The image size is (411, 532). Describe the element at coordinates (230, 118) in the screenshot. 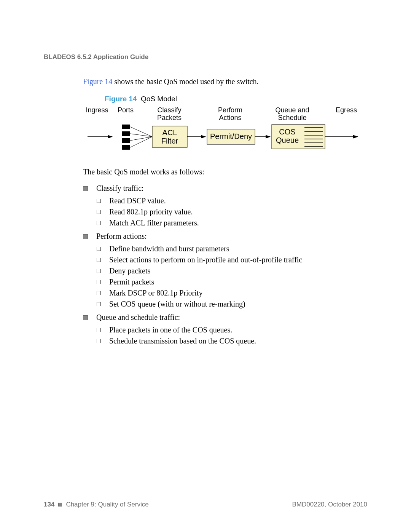

I see `label-perform-2: Actions` at that location.